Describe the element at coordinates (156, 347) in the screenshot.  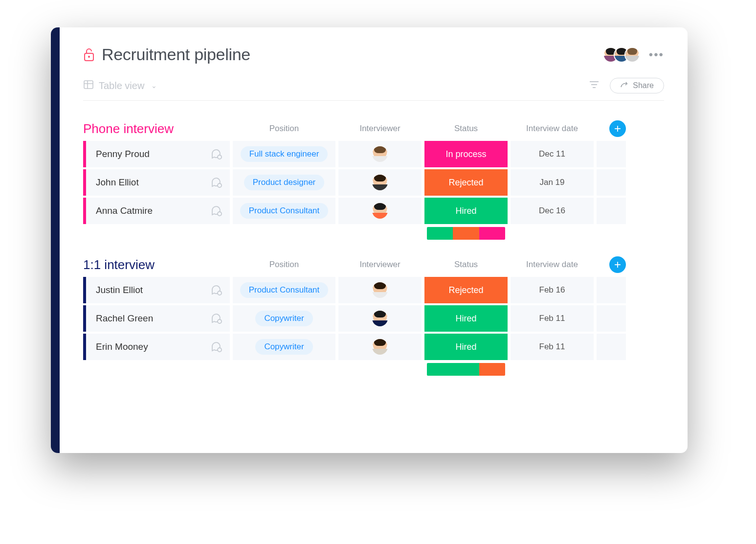
I see `name-cell: Erin Mooney` at that location.